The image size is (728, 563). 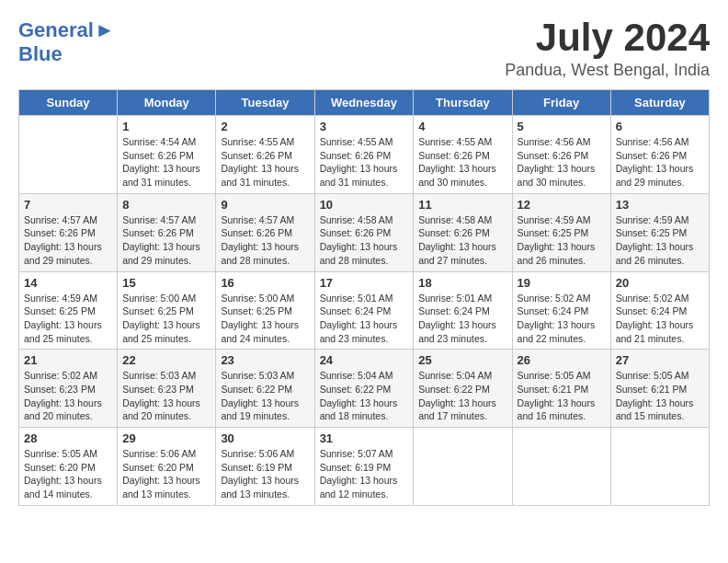 I want to click on day-number: 20, so click(x=660, y=283).